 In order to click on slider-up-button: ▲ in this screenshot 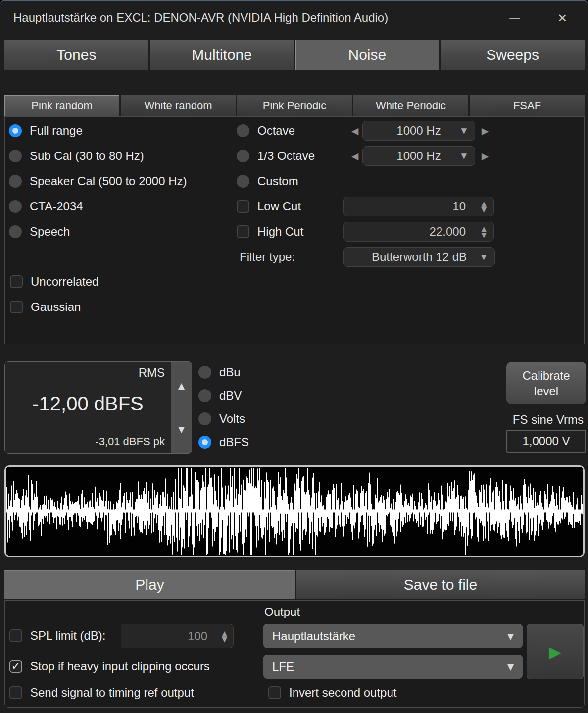, I will do `click(181, 386)`.